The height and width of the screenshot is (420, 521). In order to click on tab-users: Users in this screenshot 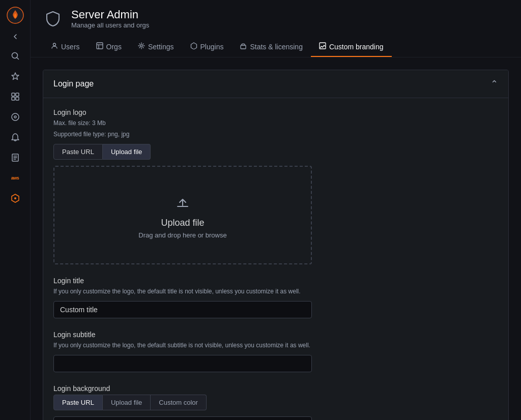, I will do `click(65, 47)`.